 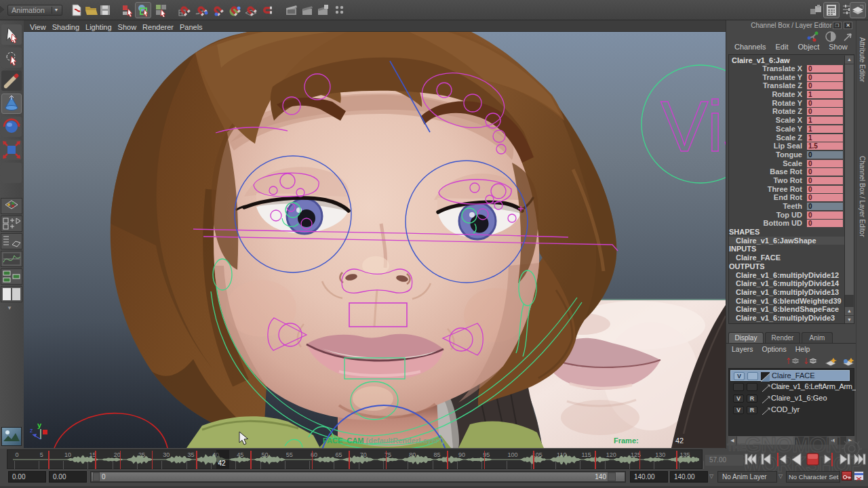 What do you see at coordinates (39, 425) in the screenshot?
I see `svg-text: y` at bounding box center [39, 425].